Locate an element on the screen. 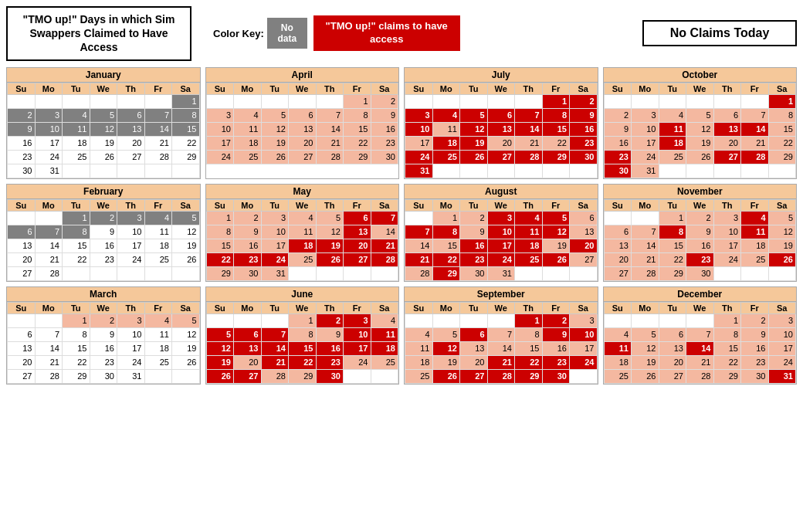 This screenshot has width=803, height=532. calendar-row: 16171819202122 is located at coordinates (103, 143).